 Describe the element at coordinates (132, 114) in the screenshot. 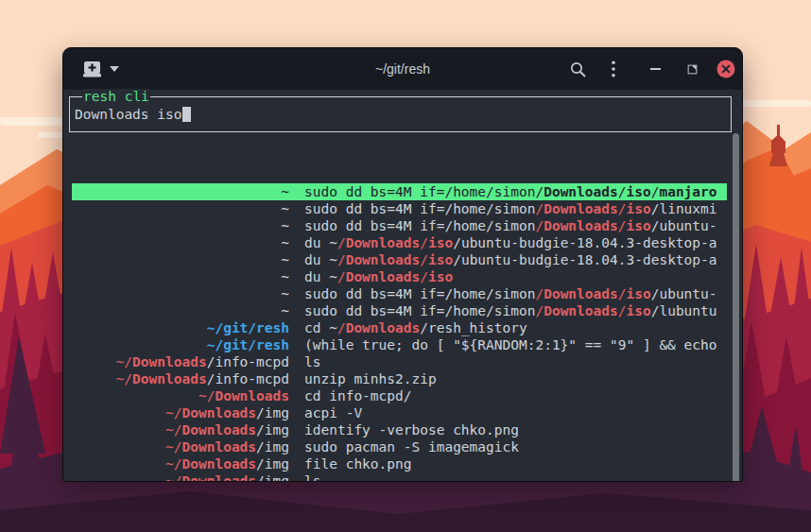

I see `search-input: Downloads iso` at that location.